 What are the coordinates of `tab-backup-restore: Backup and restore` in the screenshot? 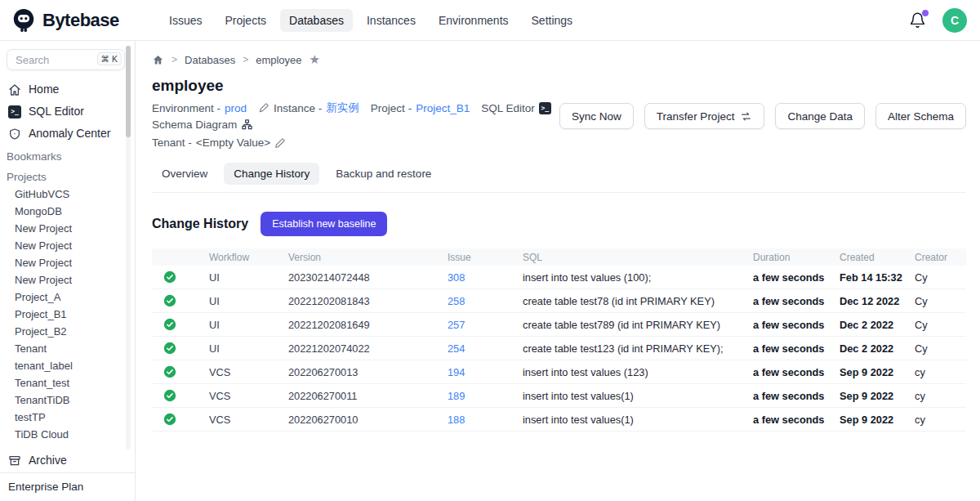 It's located at (384, 173).